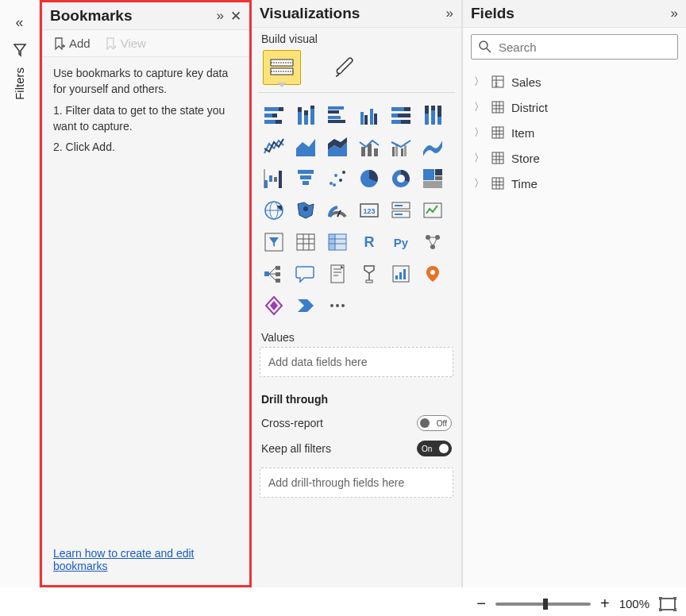  What do you see at coordinates (605, 603) in the screenshot?
I see `zoom-in-button: +` at bounding box center [605, 603].